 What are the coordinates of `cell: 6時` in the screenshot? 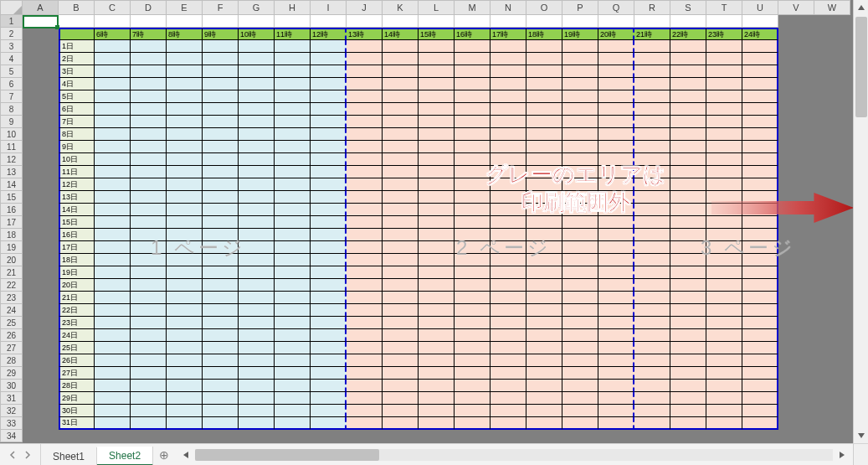 It's located at (112, 34).